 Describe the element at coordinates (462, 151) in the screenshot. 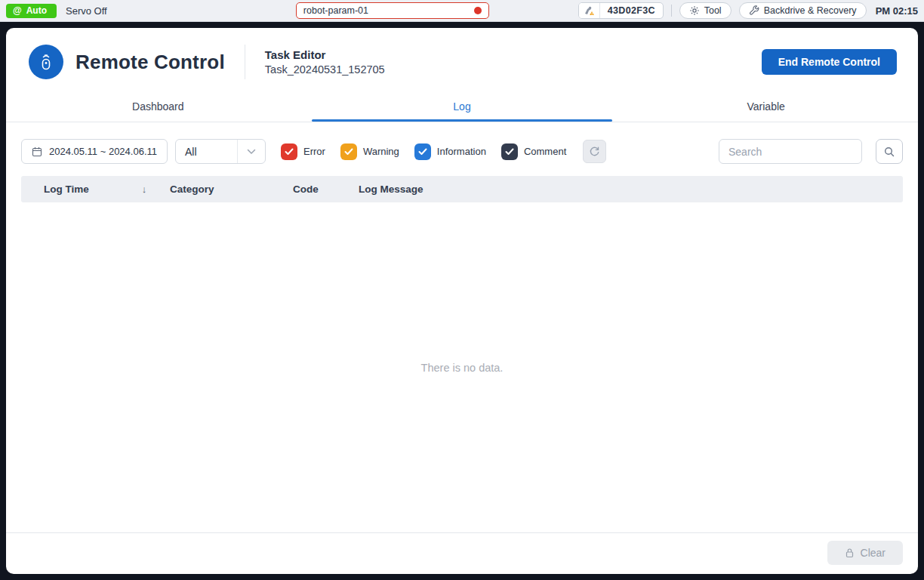

I see `information-checkbox-label: Information` at that location.